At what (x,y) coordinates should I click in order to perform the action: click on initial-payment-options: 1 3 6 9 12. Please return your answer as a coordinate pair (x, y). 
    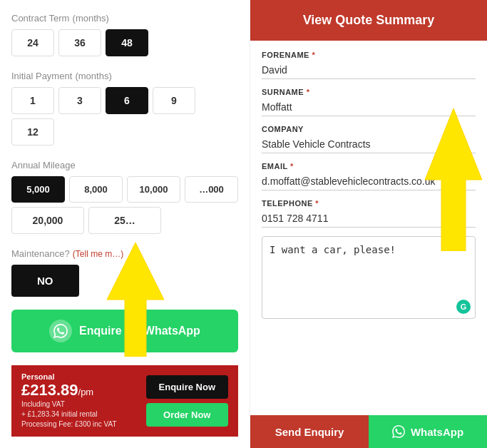
    Looking at the image, I should click on (125, 116).